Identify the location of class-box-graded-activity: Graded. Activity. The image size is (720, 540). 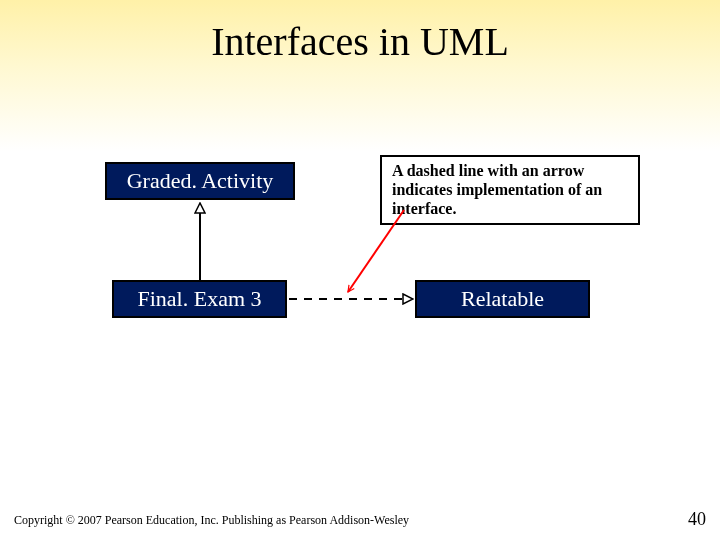
(200, 181).